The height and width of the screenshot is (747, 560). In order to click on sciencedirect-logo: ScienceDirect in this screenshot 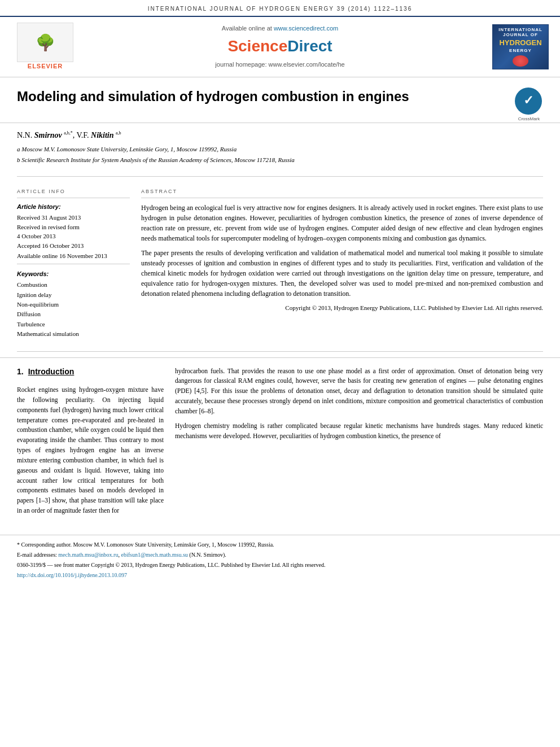, I will do `click(280, 46)`.